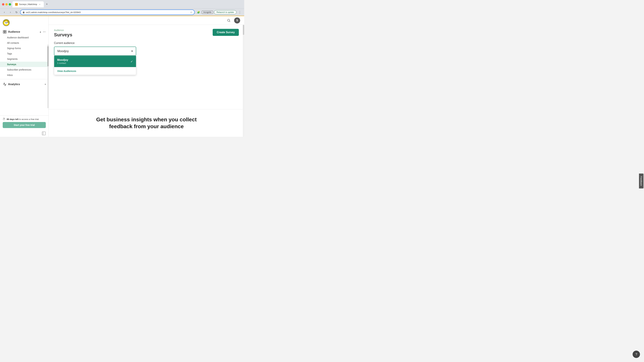  I want to click on sidebar-scrollbar, so click(48, 76).